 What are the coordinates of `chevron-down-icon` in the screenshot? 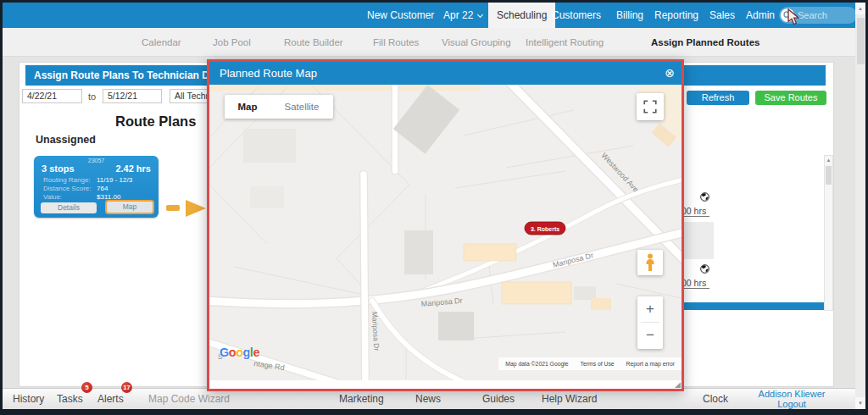 It's located at (480, 15).